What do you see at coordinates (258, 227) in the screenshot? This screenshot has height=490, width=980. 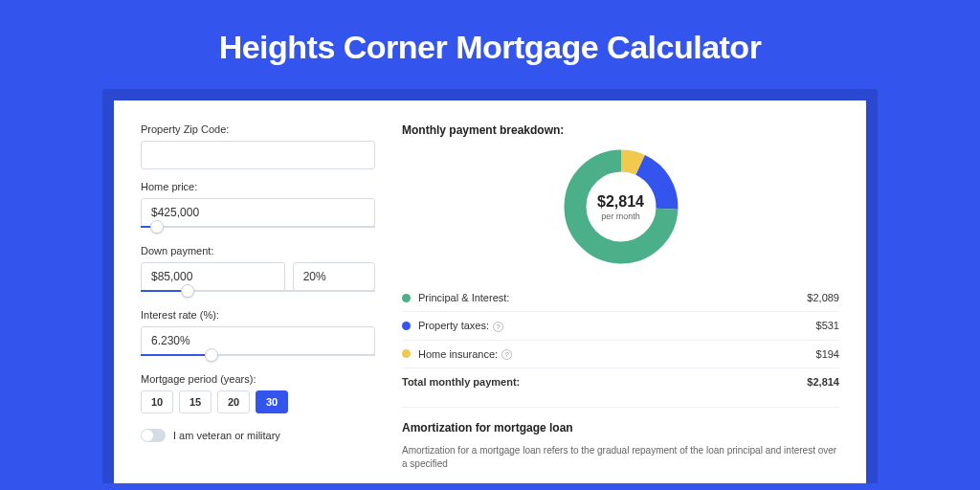 I see `slider-track` at bounding box center [258, 227].